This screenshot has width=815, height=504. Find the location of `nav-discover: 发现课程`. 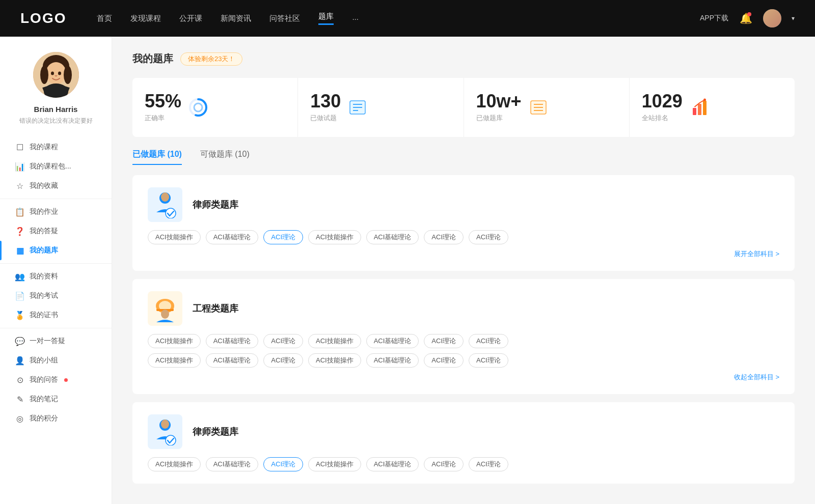

nav-discover: 发现课程 is located at coordinates (146, 18).